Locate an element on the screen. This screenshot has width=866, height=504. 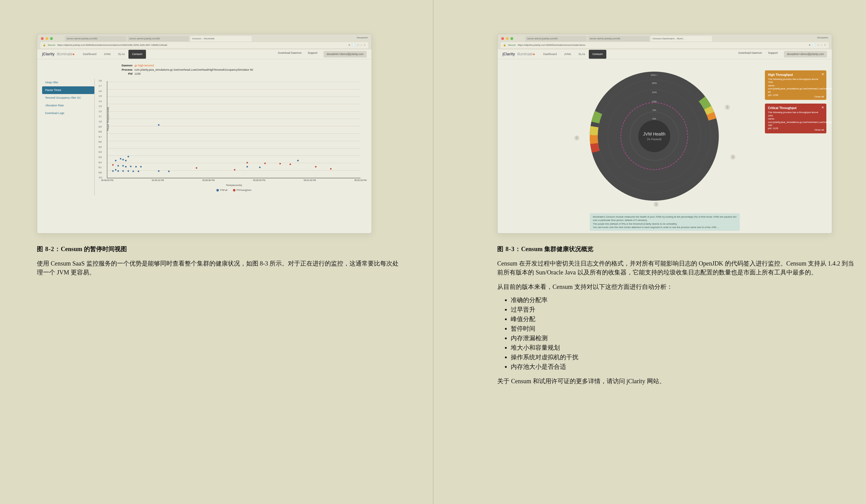
alert-critical-throughput: ✕ Critical Throughput The following proc… is located at coordinates (796, 118).